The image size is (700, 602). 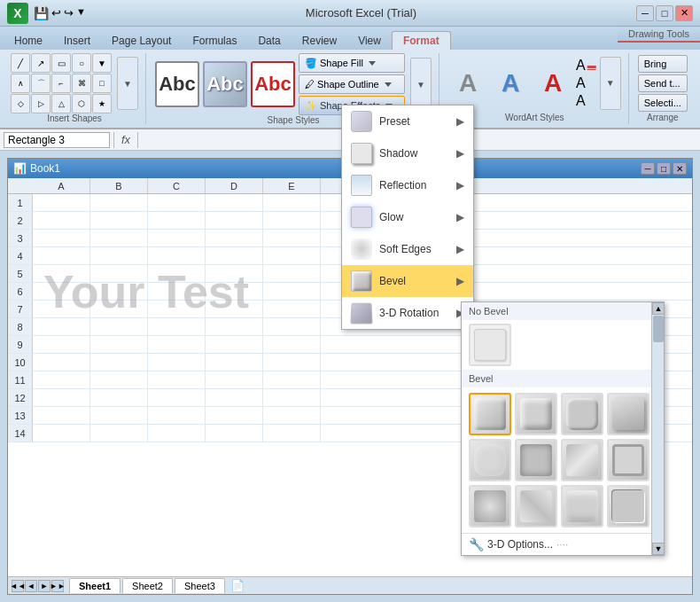 I want to click on minimize-button: ─, so click(x=645, y=13).